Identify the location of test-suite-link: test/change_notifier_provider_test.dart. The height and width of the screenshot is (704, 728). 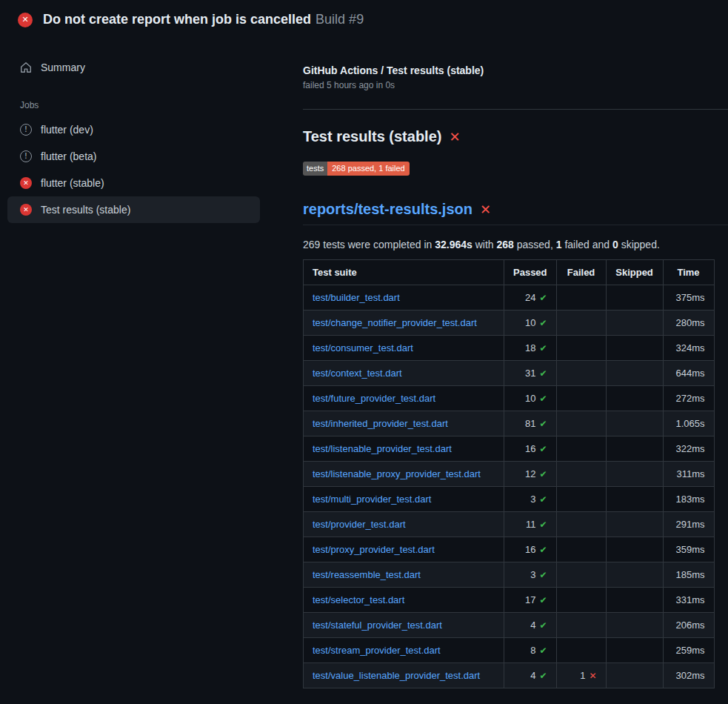
(395, 323).